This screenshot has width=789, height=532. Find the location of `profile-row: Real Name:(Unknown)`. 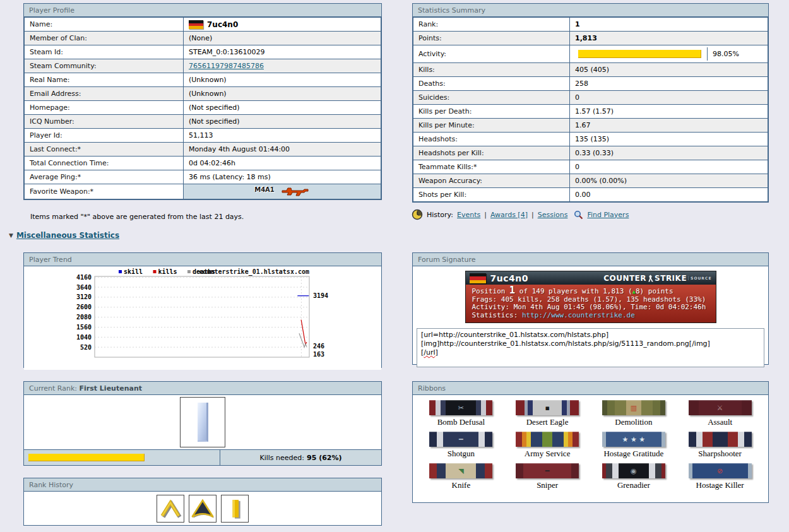

profile-row: Real Name:(Unknown) is located at coordinates (203, 80).